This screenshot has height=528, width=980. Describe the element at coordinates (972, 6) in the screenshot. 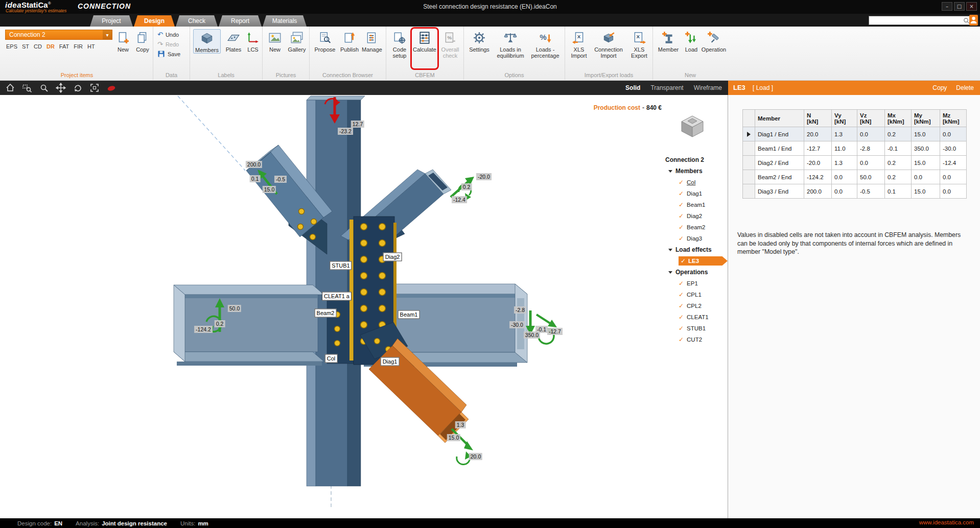

I see `close-button: ×` at that location.